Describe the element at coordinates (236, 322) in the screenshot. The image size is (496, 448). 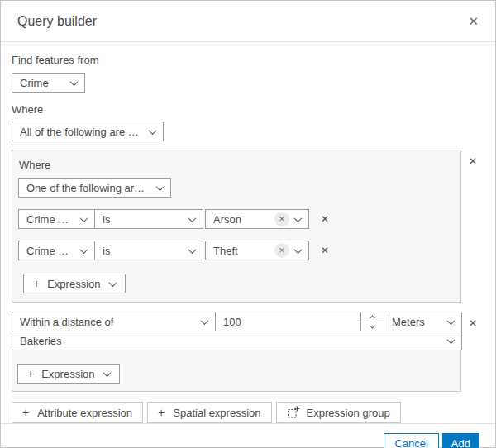
I see `spatial-expression-row: Within a distance of Meters` at that location.